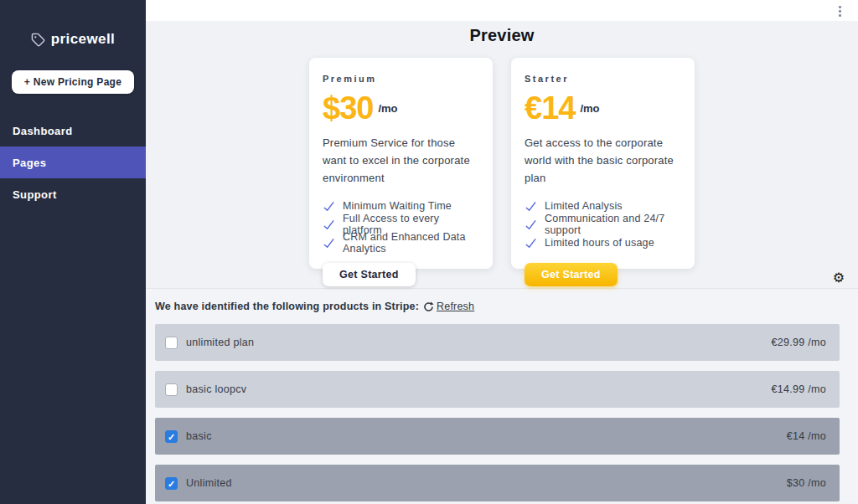 This screenshot has width=858, height=504. I want to click on kebab-menu-icon, so click(840, 12).